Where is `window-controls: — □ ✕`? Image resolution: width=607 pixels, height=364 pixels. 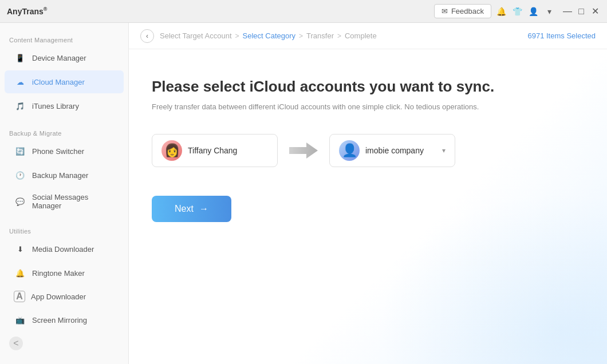 window-controls: — □ ✕ is located at coordinates (581, 11).